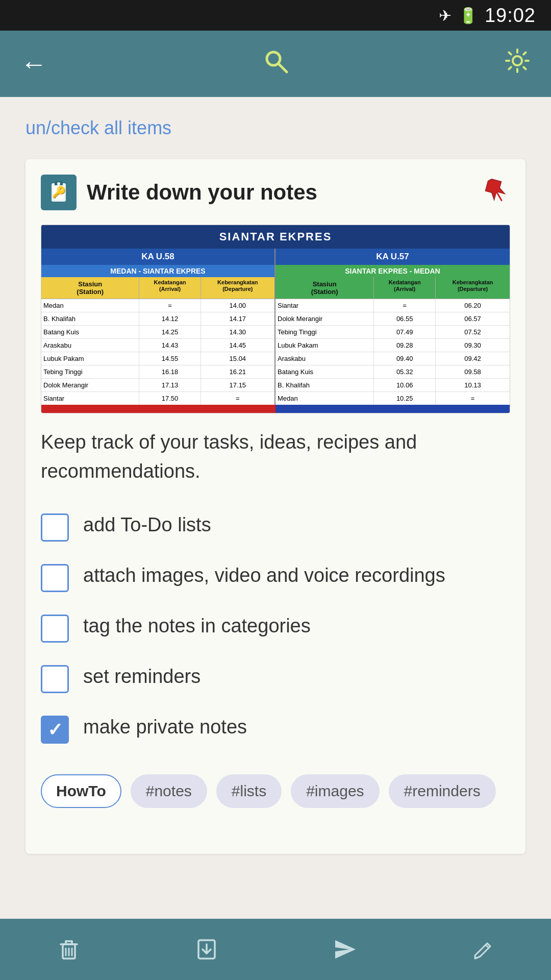 Image resolution: width=551 pixels, height=980 pixels. What do you see at coordinates (249, 791) in the screenshot?
I see `tag-lists: #lists` at bounding box center [249, 791].